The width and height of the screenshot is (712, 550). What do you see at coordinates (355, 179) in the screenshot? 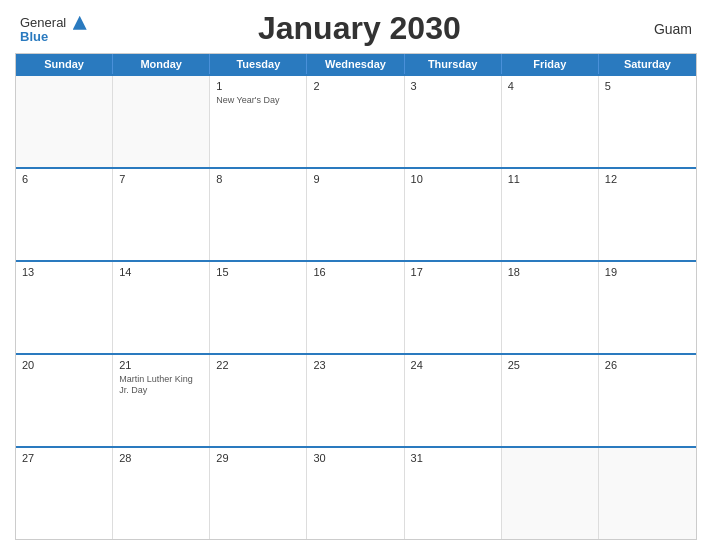
I see `day-9: 9` at bounding box center [355, 179].